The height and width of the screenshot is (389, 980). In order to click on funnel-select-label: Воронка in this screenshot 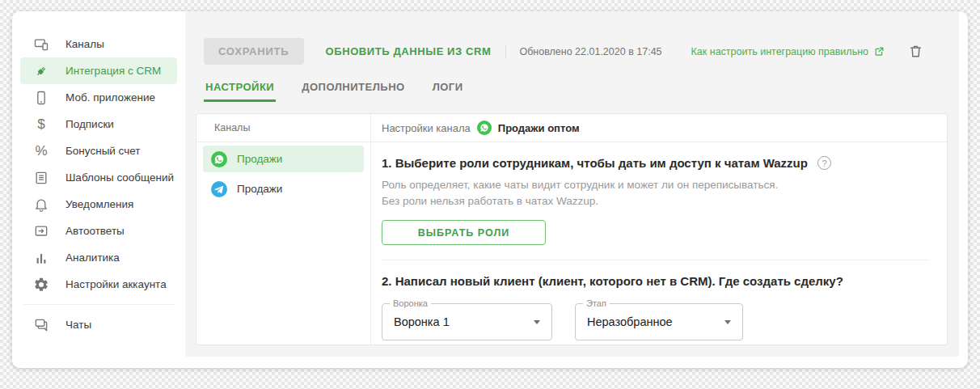, I will do `click(411, 303)`.